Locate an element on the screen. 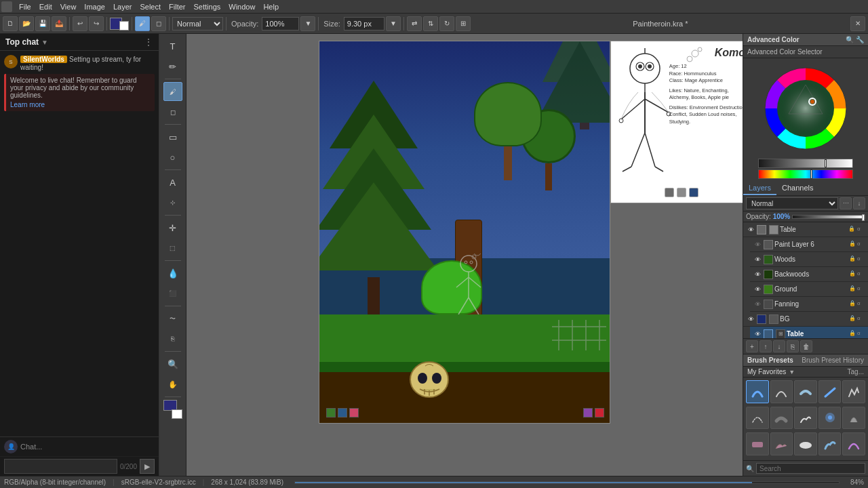 The width and height of the screenshot is (868, 488). brush-search-input is located at coordinates (811, 468).